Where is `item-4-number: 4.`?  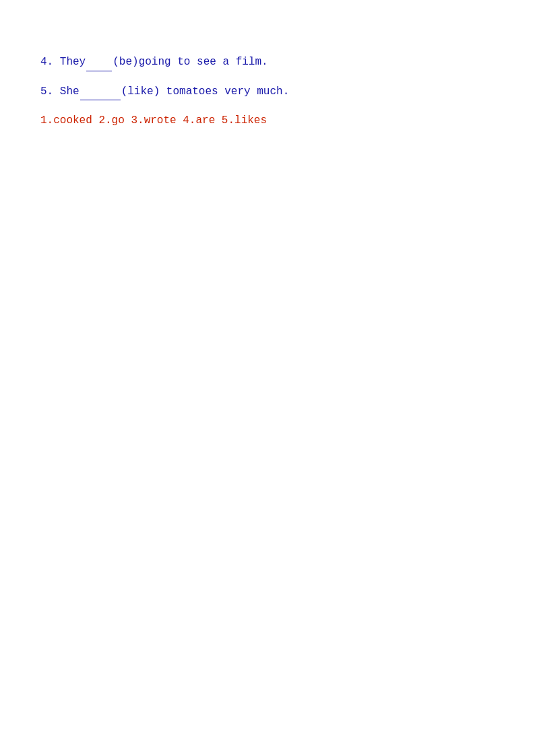 item-4-number: 4. is located at coordinates (47, 62).